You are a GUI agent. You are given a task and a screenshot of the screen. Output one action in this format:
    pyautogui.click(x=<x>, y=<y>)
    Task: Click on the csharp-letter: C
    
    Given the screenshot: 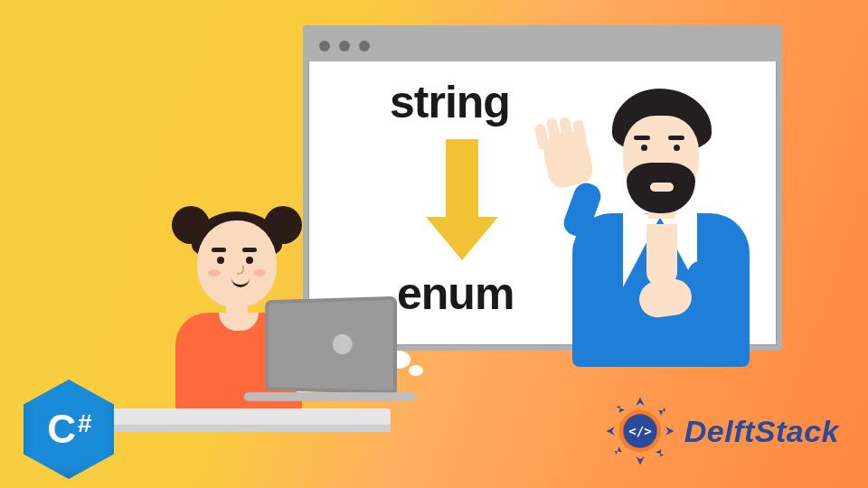 What is the action you would take?
    pyautogui.click(x=61, y=429)
    